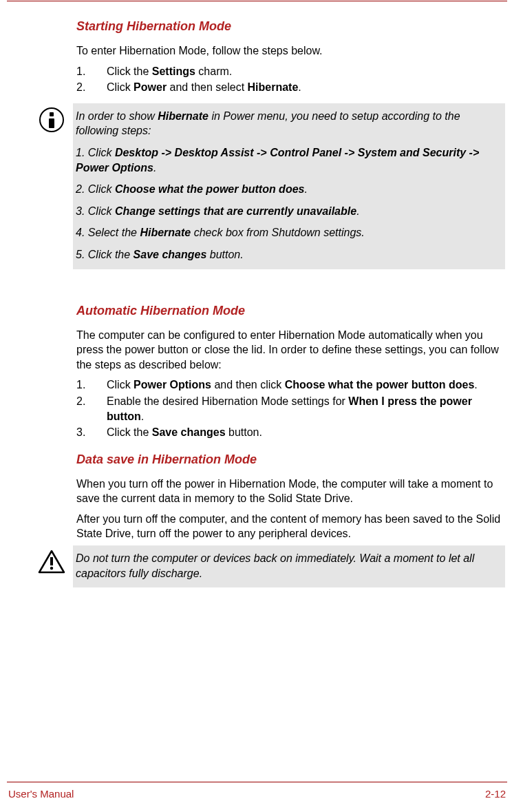 The image size is (512, 812). I want to click on list-item: 2. Click Power and then select Hibernate…, so click(290, 87).